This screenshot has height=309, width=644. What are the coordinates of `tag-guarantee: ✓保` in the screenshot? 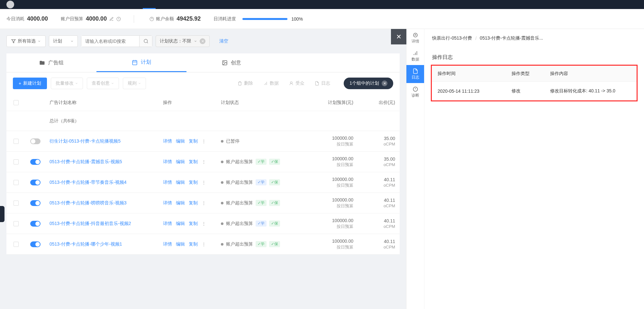 It's located at (275, 203).